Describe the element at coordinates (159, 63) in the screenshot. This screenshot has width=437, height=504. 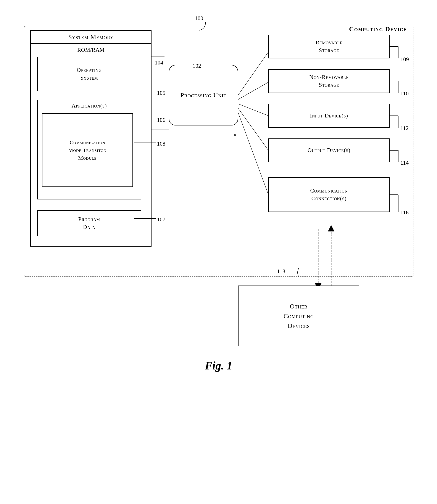
I see `ref-104: 104` at that location.